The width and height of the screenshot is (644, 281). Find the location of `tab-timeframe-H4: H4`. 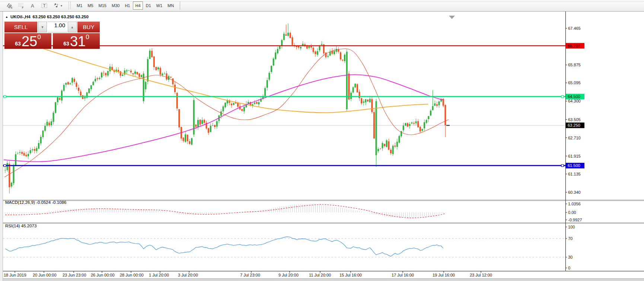

tab-timeframe-H4: H4 is located at coordinates (138, 6).